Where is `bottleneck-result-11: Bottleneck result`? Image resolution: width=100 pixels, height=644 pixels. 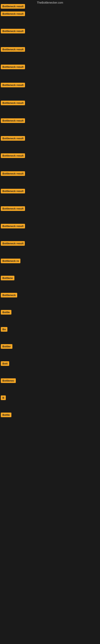 bottleneck-result-11: Bottleneck result is located at coordinates (13, 174).